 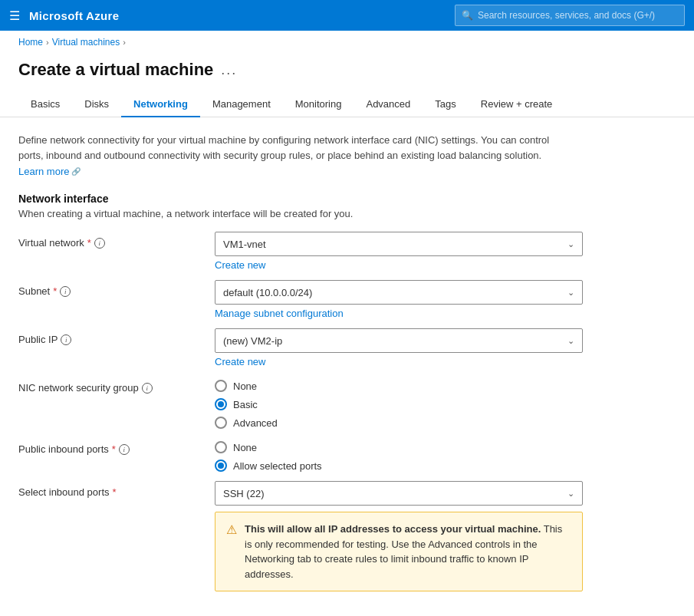 What do you see at coordinates (124, 450) in the screenshot?
I see `info-icon-inbound-ports: i` at bounding box center [124, 450].